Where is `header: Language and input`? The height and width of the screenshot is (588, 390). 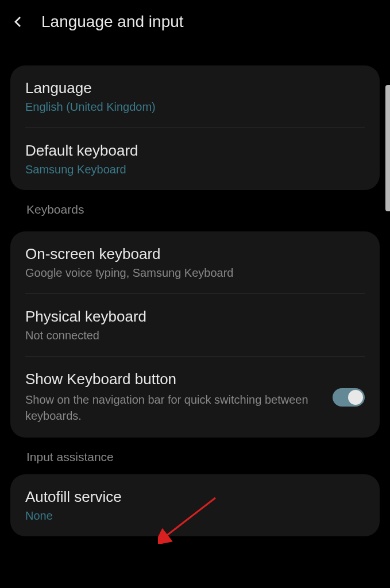 header: Language and input is located at coordinates (195, 22).